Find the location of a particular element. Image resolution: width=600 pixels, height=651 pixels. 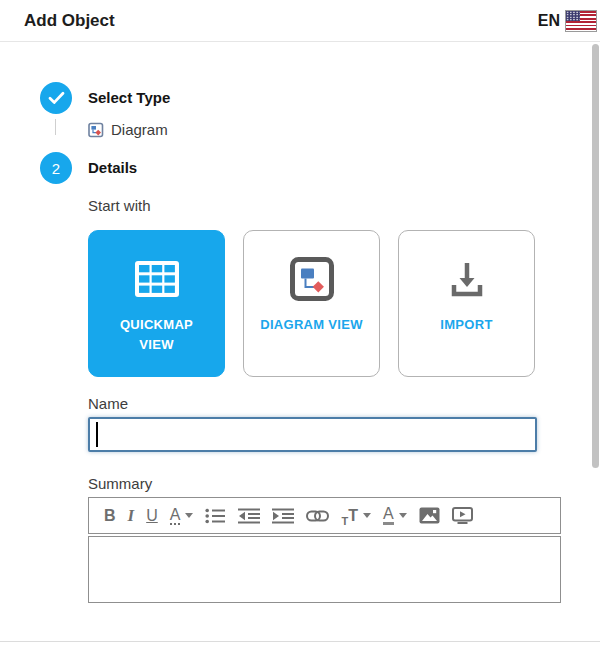

bold-button: B is located at coordinates (110, 516).